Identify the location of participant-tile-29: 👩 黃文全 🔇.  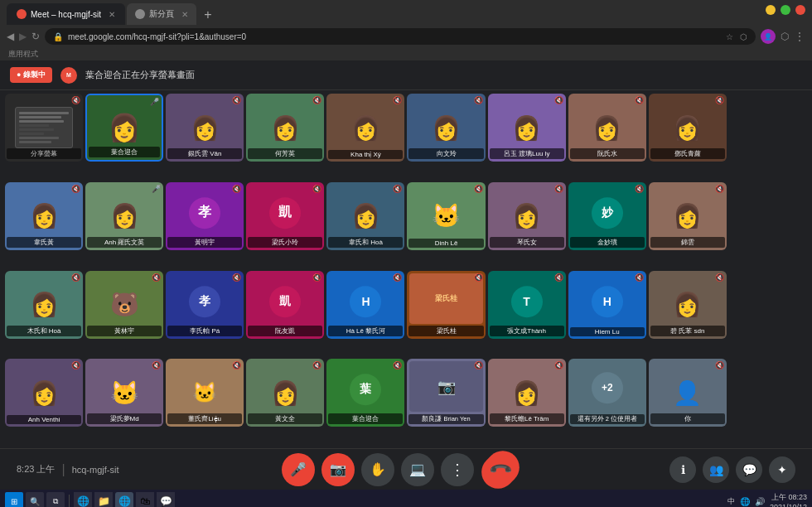
(285, 393).